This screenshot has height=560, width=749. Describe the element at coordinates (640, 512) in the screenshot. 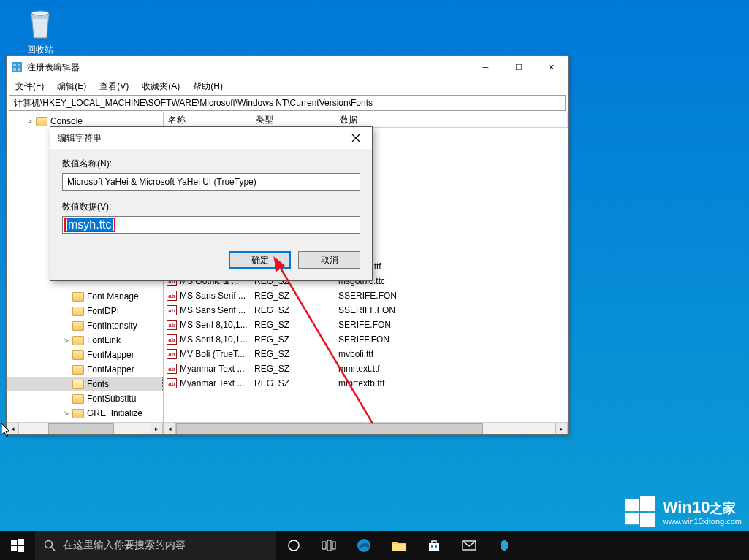

I see `windows-logo-icon` at that location.